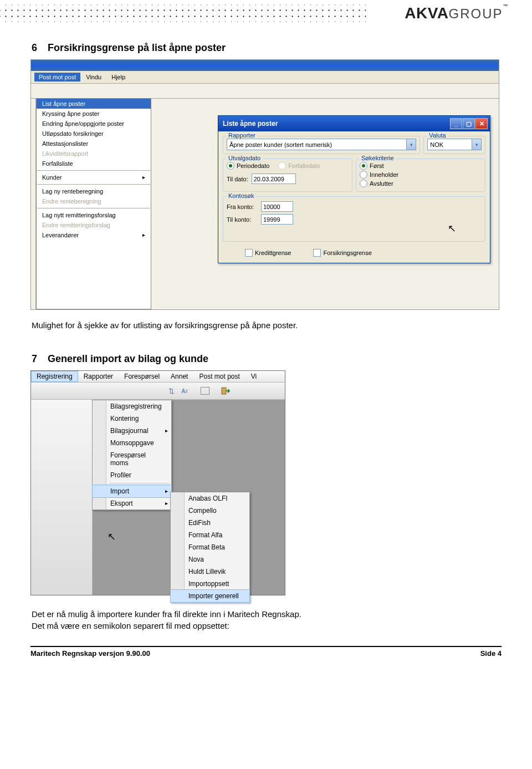  I want to click on valuta-select: NOK, so click(454, 144).